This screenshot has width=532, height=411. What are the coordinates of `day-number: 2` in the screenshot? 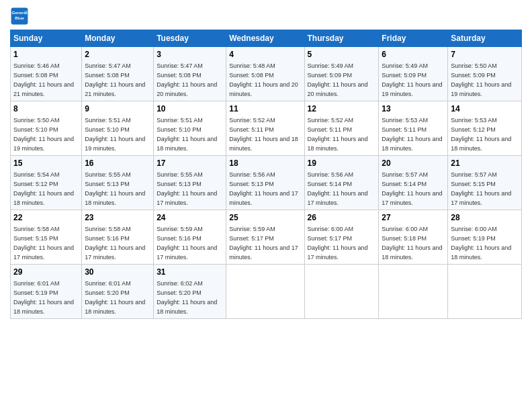 It's located at (118, 55).